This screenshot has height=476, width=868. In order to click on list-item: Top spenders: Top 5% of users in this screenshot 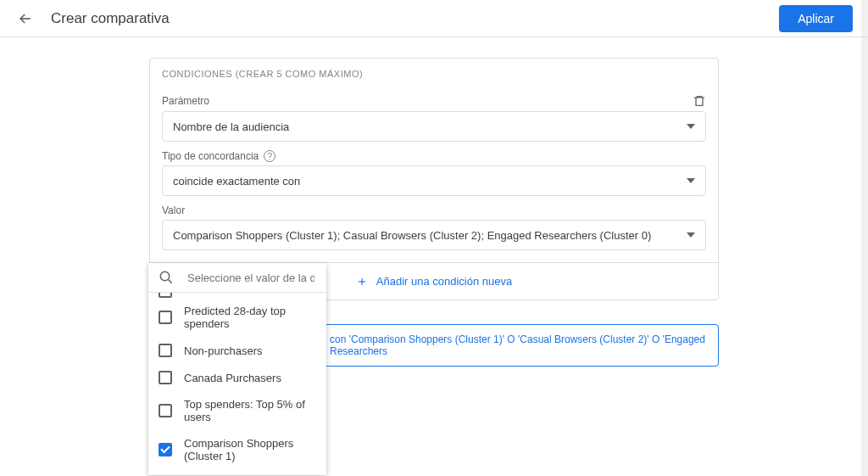, I will do `click(237, 411)`.